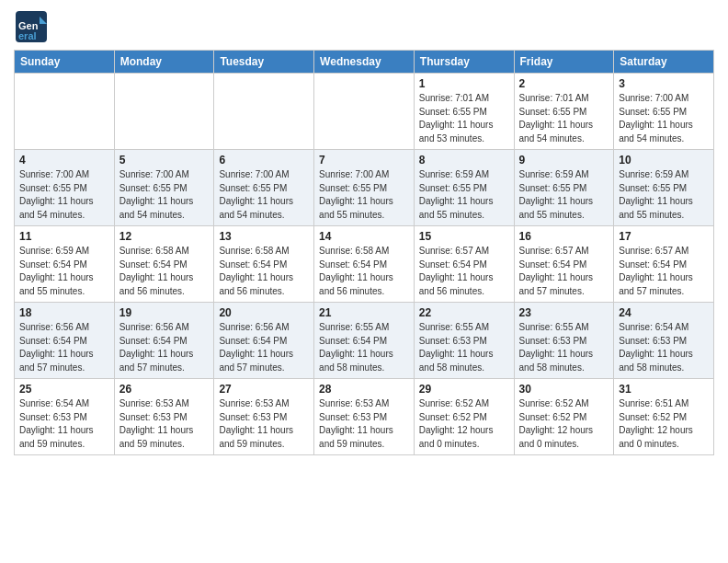  I want to click on weekday-header: Tuesday, so click(265, 63).